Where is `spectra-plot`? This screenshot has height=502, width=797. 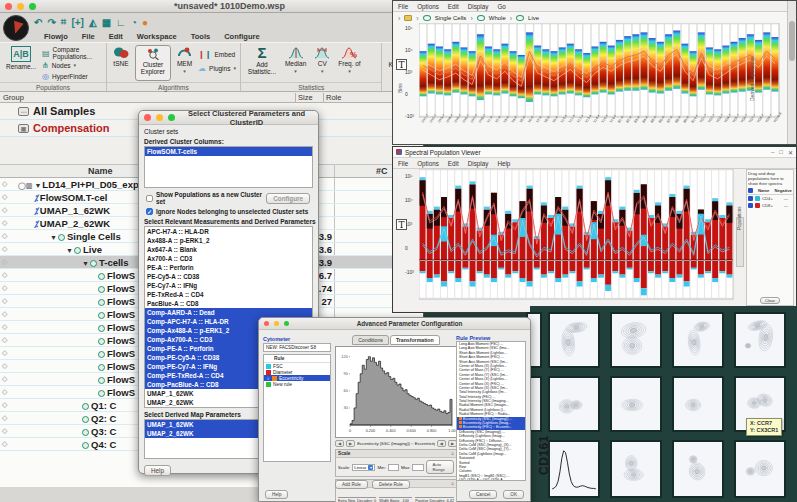
spectra-plot is located at coordinates (579, 238).